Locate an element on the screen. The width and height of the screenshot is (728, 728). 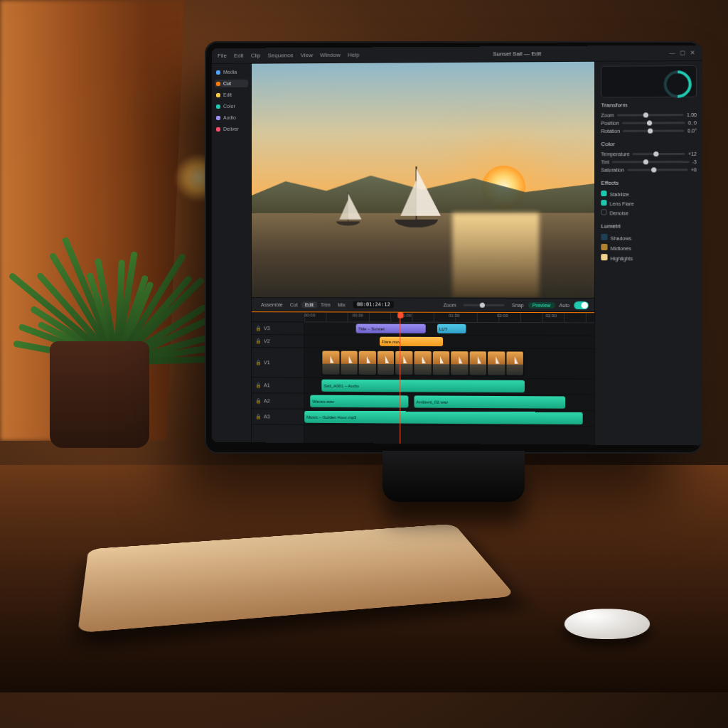
track-header-a3: 🔒A3 is located at coordinates (277, 417).